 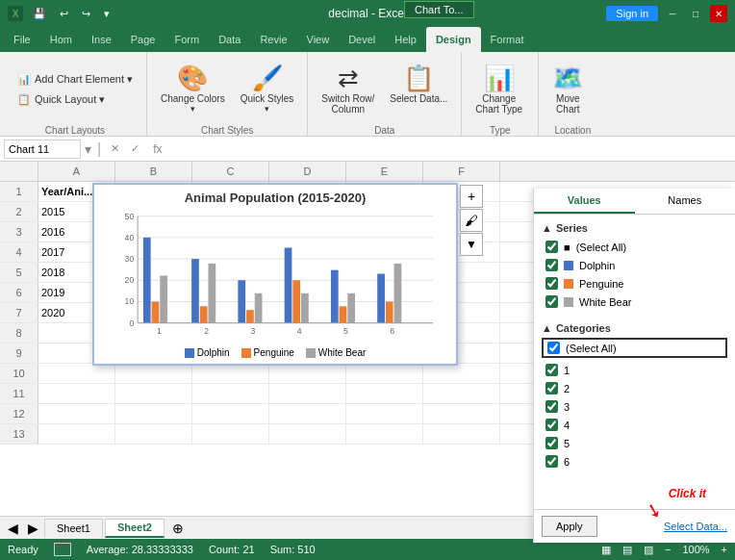 What do you see at coordinates (635, 389) in the screenshot?
I see `cat-2: 2` at bounding box center [635, 389].